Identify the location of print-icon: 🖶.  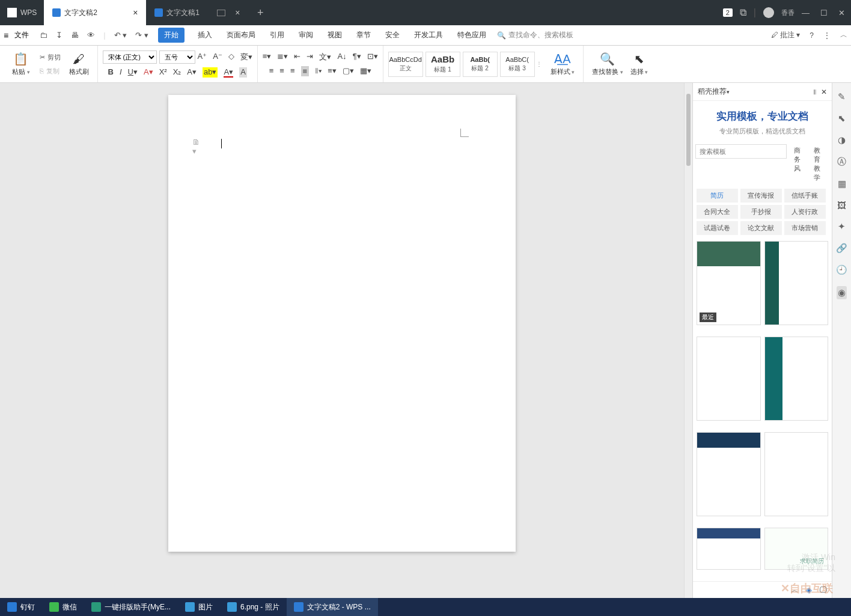
(75, 35).